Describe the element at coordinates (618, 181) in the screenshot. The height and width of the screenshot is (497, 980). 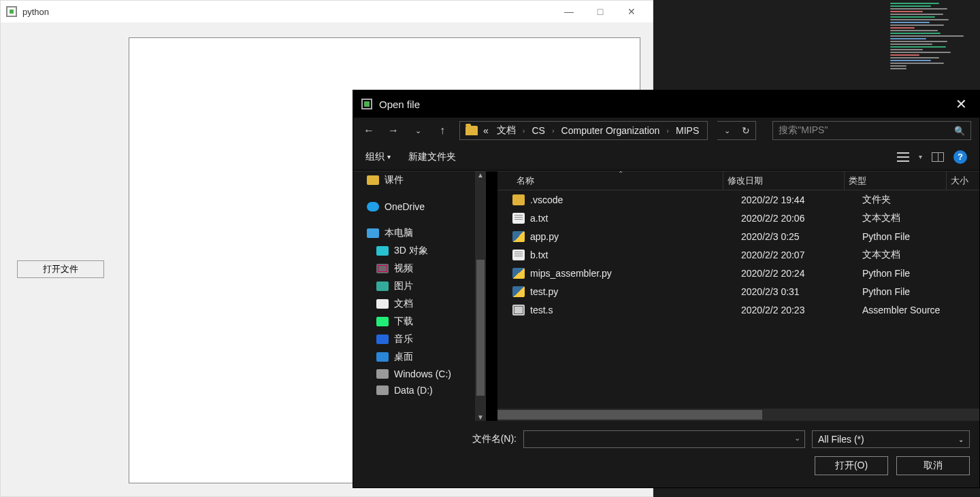
I see `column-name: 名称 ⌃` at that location.